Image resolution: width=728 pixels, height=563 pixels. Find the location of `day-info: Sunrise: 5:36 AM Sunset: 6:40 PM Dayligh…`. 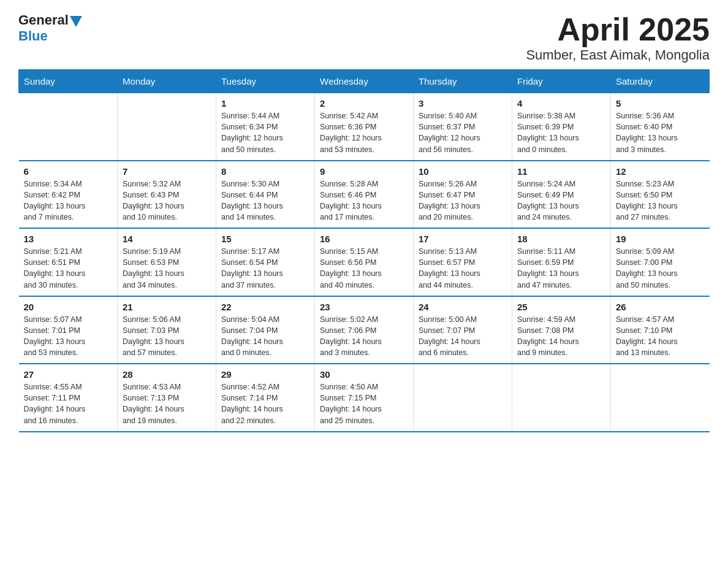

day-info: Sunrise: 5:36 AM Sunset: 6:40 PM Dayligh… is located at coordinates (661, 132).